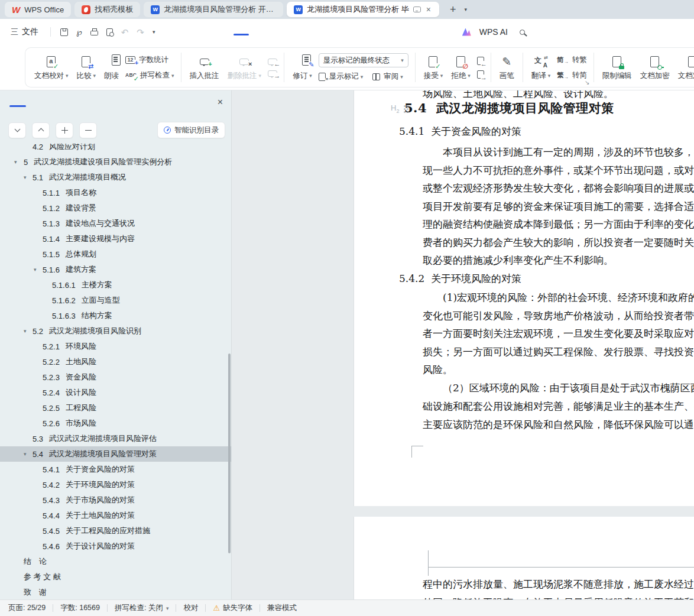 This screenshot has height=616, width=694. Describe the element at coordinates (684, 67) in the screenshot. I see `finalize-document-button: ✓ 文档定稿` at that location.